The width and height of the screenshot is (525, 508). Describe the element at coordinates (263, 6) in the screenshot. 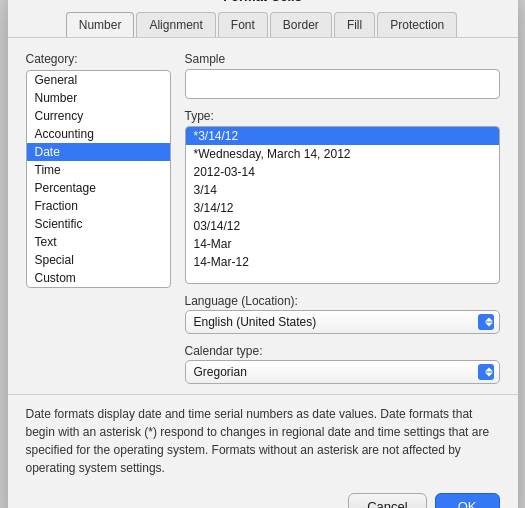

I see `dialog-title: Format Cells` at that location.